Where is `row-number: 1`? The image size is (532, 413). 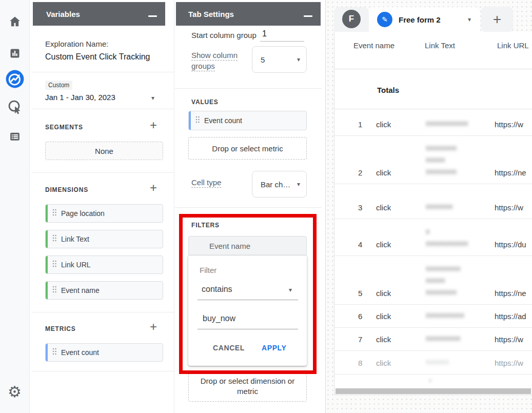 row-number: 1 is located at coordinates (360, 124).